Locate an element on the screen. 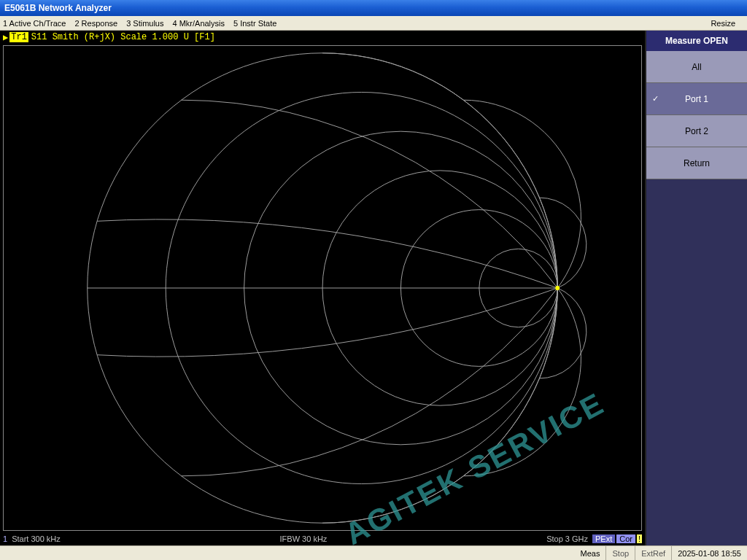 The image size is (747, 560). stop-frequency: Stop 3 GHz is located at coordinates (568, 539).